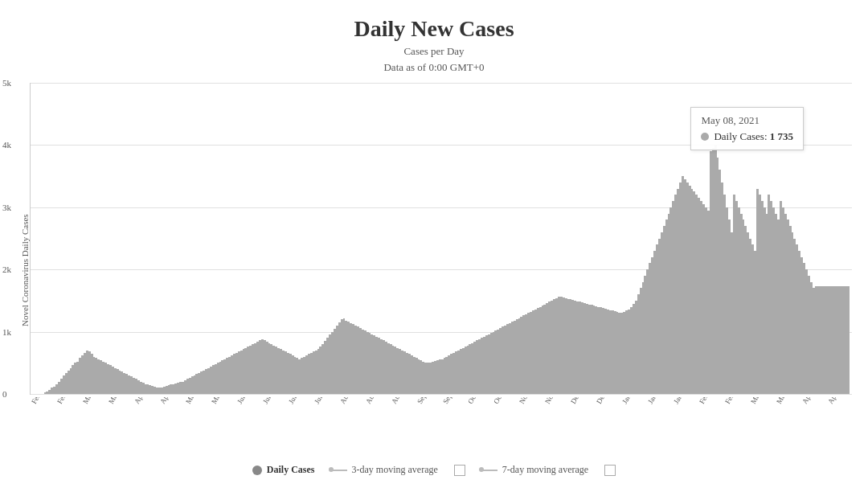  Describe the element at coordinates (6, 269) in the screenshot. I see `y-tick-label: 2k` at that location.